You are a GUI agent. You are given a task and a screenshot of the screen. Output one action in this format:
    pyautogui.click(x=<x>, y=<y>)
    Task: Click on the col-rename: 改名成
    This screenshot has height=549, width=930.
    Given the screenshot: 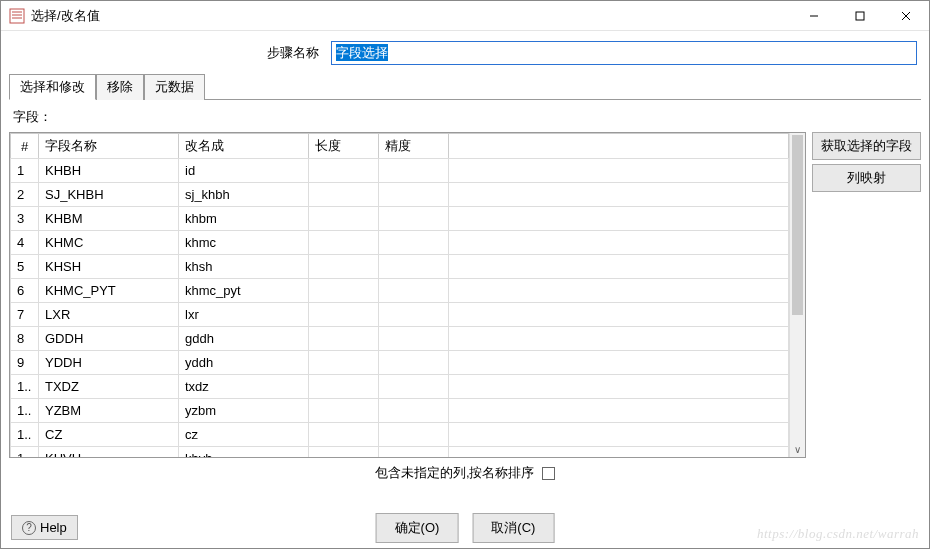 What is the action you would take?
    pyautogui.click(x=244, y=146)
    